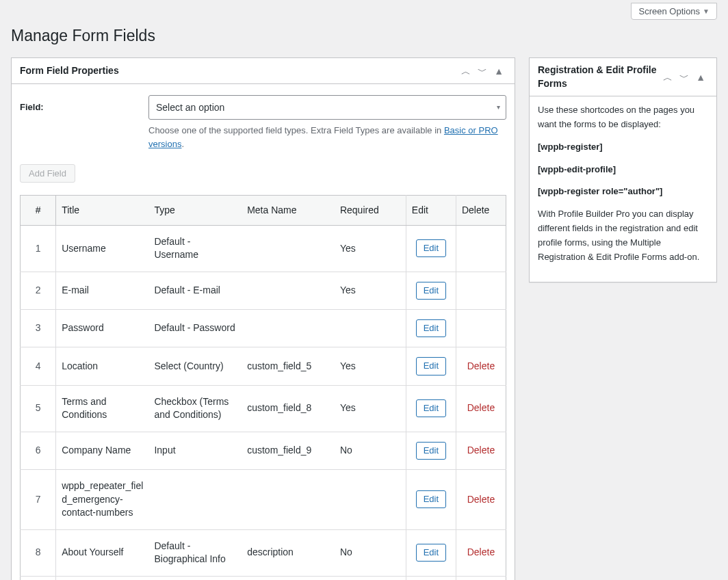 The width and height of the screenshot is (728, 580). I want to click on row-title: Username, so click(103, 248).